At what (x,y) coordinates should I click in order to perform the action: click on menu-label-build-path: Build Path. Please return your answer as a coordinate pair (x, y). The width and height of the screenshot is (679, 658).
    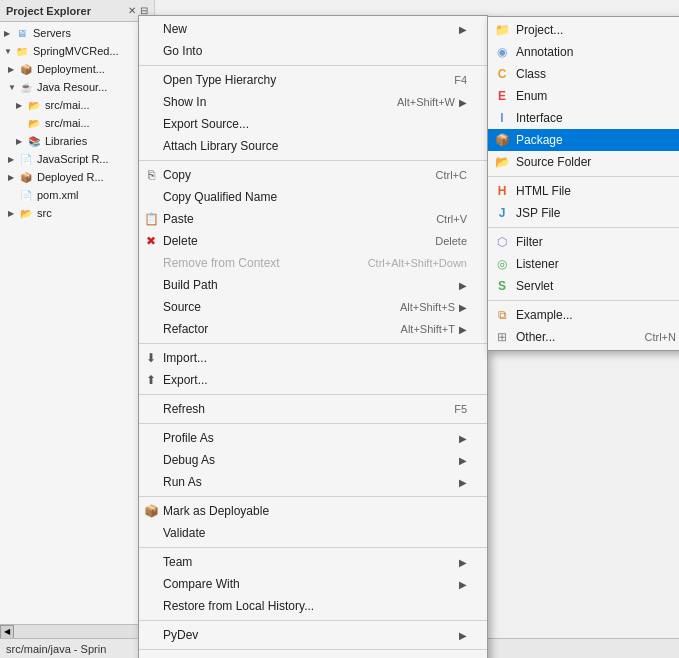
    Looking at the image, I should click on (309, 285).